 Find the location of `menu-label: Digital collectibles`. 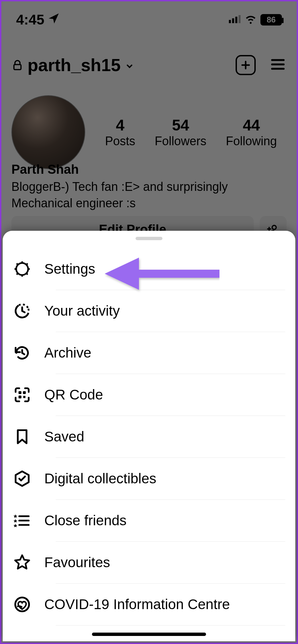

menu-label: Digital collectibles is located at coordinates (100, 479).